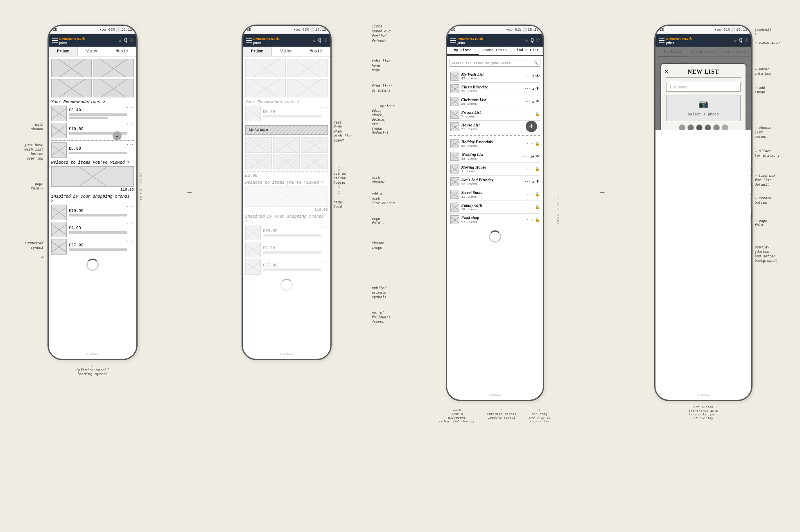 The height and width of the screenshot is (532, 800). Describe the element at coordinates (742, 30) in the screenshot. I see `time-4: 15:13` at that location.